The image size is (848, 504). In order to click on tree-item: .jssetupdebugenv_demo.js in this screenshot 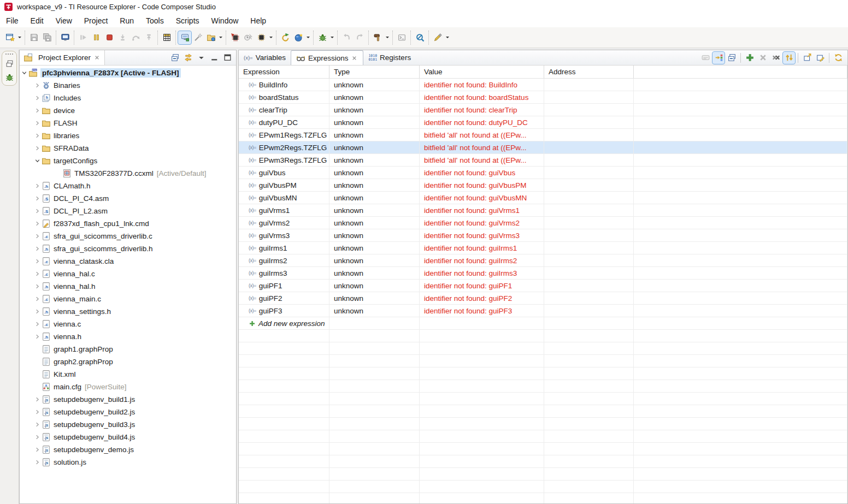, I will do `click(128, 450)`.